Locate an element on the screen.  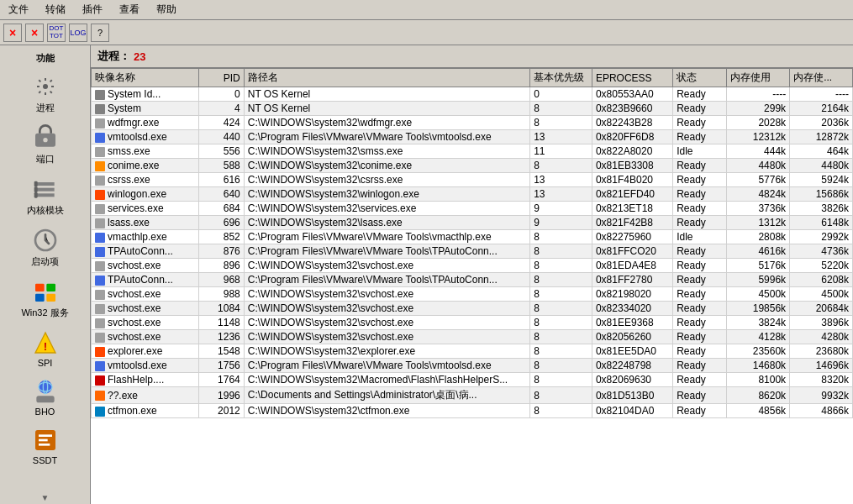
cell-eprocess: 0x81FFCO20 is located at coordinates (632, 252).